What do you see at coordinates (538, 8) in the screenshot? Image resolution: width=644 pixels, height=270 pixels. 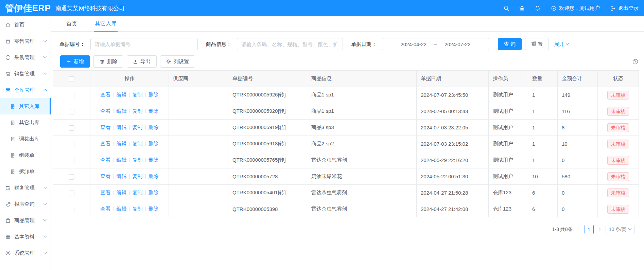 I see `bell-icon` at bounding box center [538, 8].